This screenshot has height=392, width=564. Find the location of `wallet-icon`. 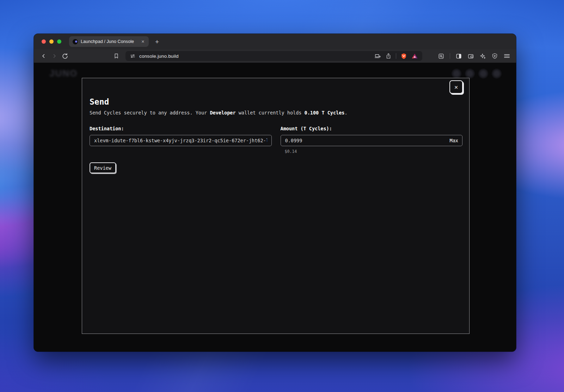

wallet-icon is located at coordinates (471, 56).